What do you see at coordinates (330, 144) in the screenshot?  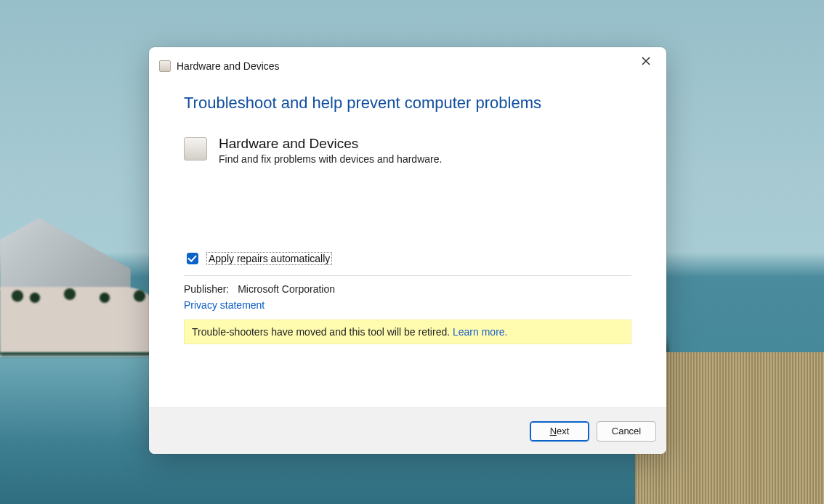 I see `item-title: Hardware and Devices` at bounding box center [330, 144].